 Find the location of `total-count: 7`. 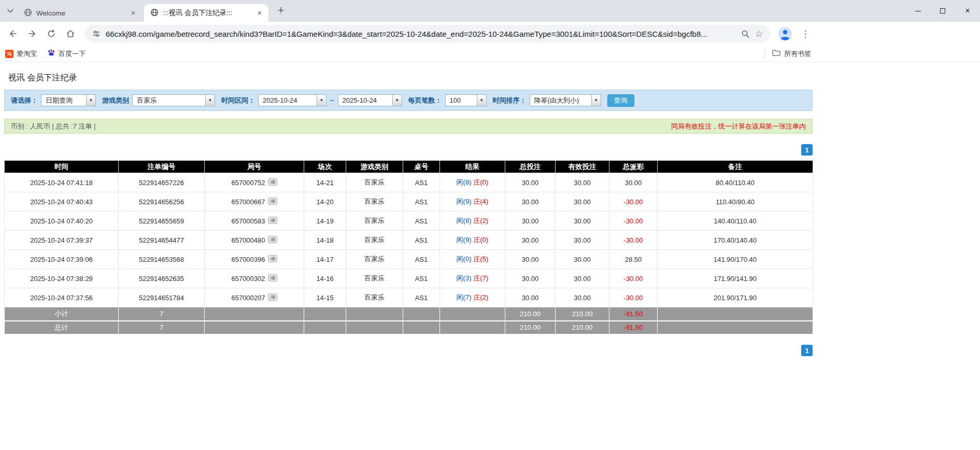

total-count: 7 is located at coordinates (162, 328).